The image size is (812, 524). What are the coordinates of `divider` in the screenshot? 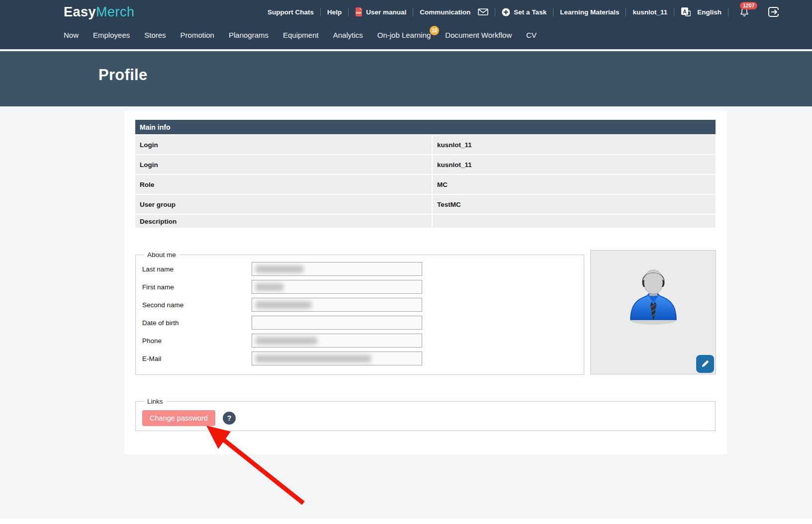 It's located at (728, 12).